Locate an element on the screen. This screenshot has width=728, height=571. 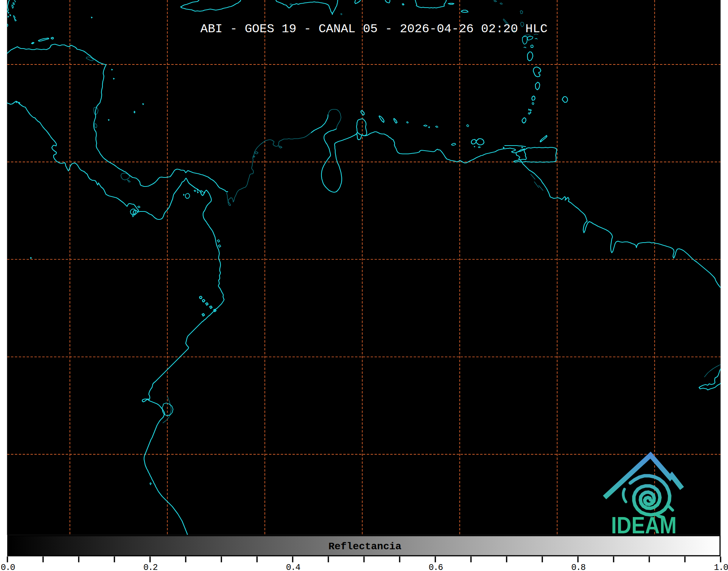
svg-text: 1.0 is located at coordinates (721, 567).